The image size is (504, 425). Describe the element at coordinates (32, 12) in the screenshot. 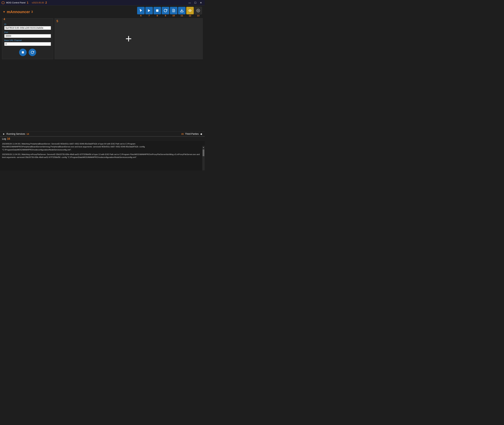

I see `num3-badge: 3` at that location.